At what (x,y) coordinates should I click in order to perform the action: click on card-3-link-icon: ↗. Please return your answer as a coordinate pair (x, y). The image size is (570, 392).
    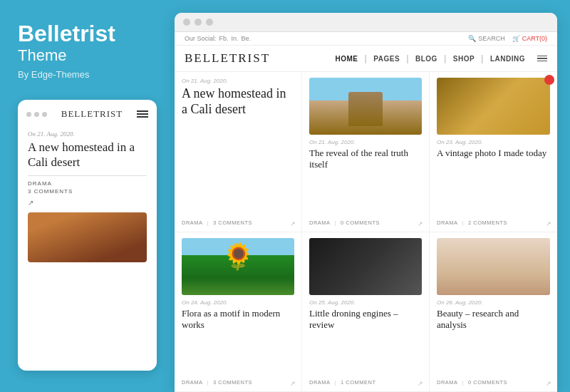
    Looking at the image, I should click on (549, 224).